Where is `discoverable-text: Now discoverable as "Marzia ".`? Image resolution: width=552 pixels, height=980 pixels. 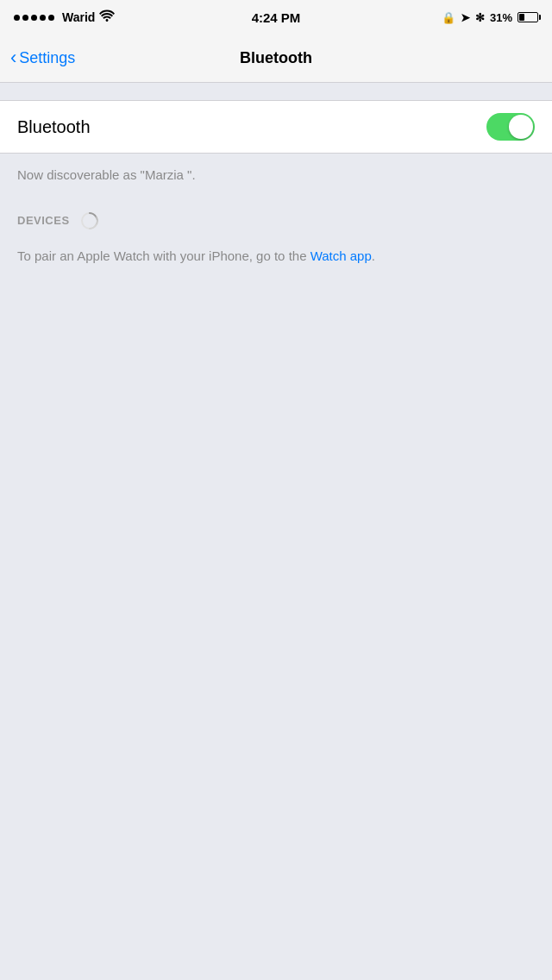
discoverable-text: Now discoverable as "Marzia ". is located at coordinates (276, 176).